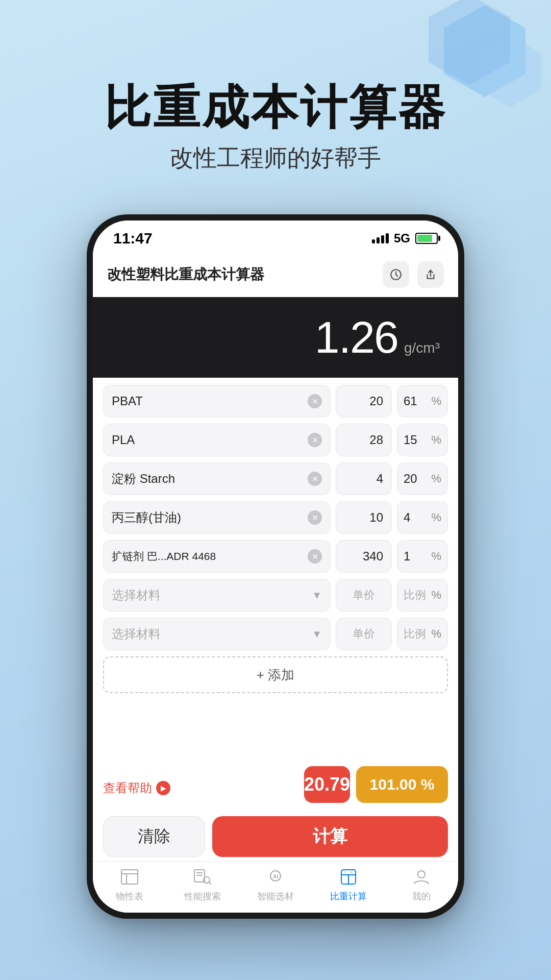 Image resolution: width=551 pixels, height=980 pixels. I want to click on material-name-pla: PLA ✕, so click(217, 440).